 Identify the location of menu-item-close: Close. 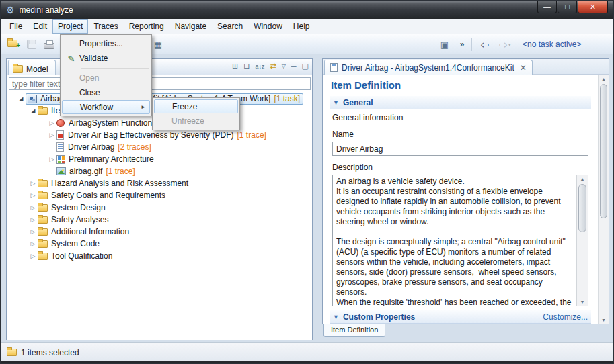
(106, 93).